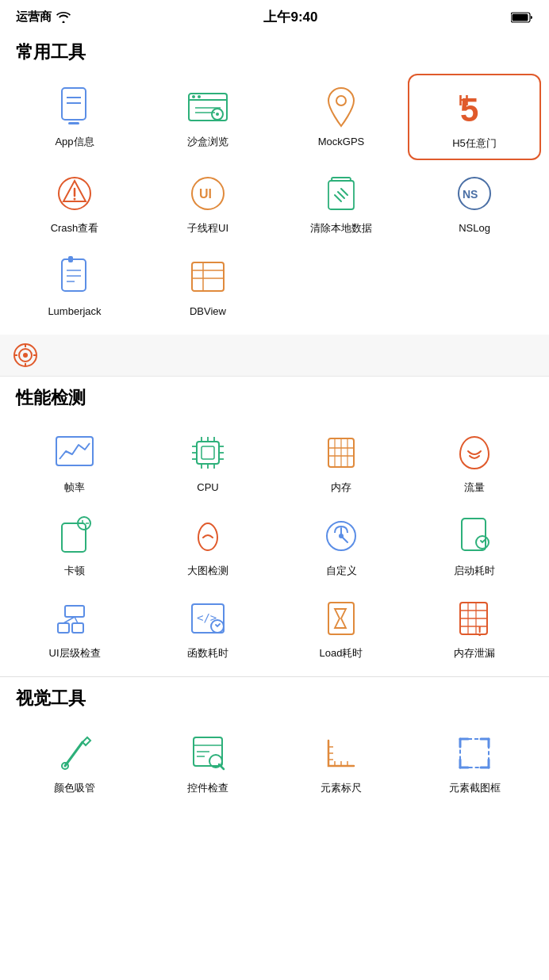  What do you see at coordinates (43, 17) in the screenshot?
I see `status-bar-left: 运营商` at bounding box center [43, 17].